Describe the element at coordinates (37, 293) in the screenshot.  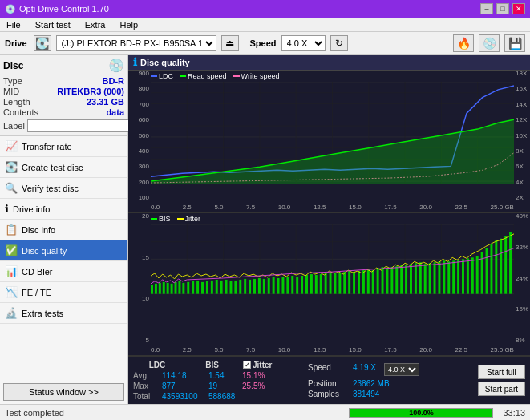
I see `nav-fe-te-label: FE / TE` at that location.